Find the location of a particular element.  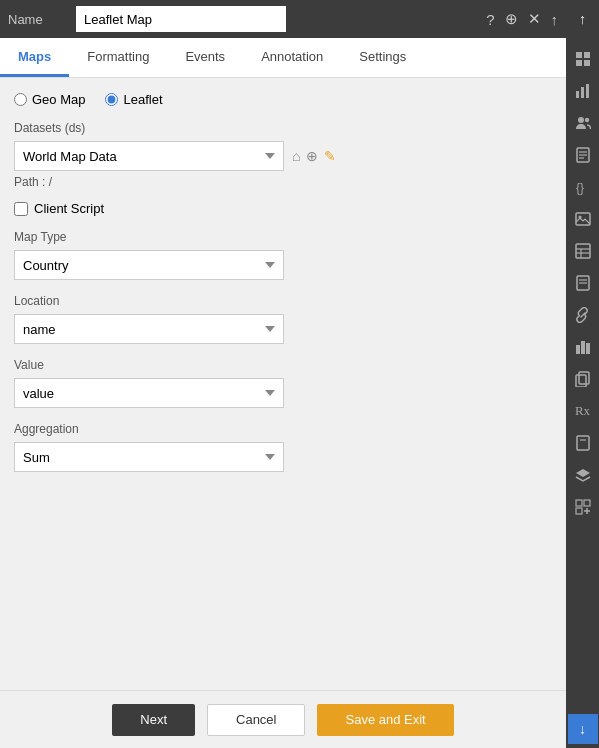

name-label: Name is located at coordinates (38, 20).